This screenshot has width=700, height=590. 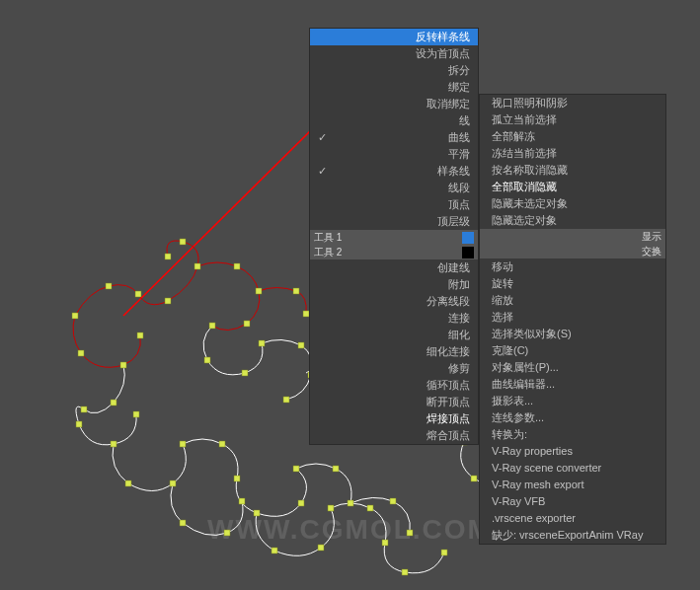 I want to click on menu-segment: 线段, so click(x=394, y=187).